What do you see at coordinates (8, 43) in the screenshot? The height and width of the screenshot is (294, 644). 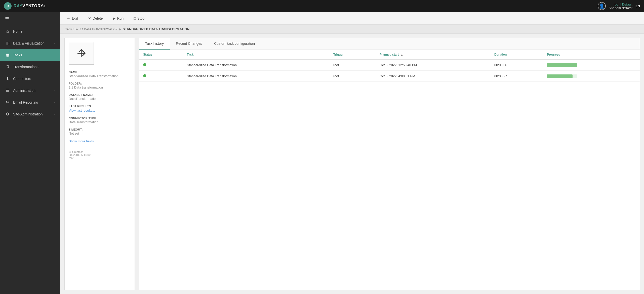 I see `data-viz-icon: ◫` at bounding box center [8, 43].